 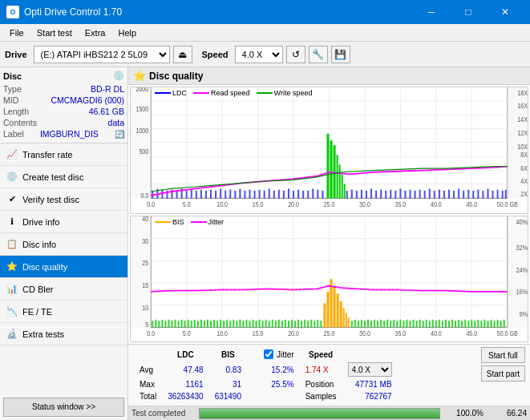 What do you see at coordinates (504, 355) in the screenshot?
I see `start-full-button: Start full` at bounding box center [504, 355].